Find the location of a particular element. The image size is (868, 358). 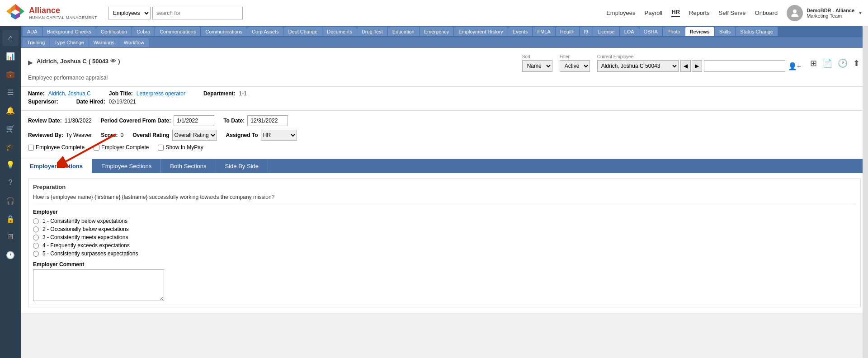

search-category-dropdown: Employees is located at coordinates (129, 13).